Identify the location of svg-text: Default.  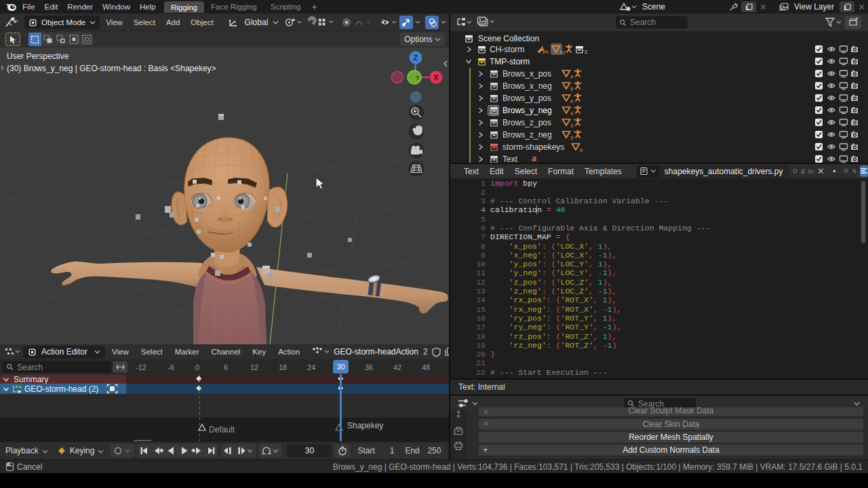
(222, 430).